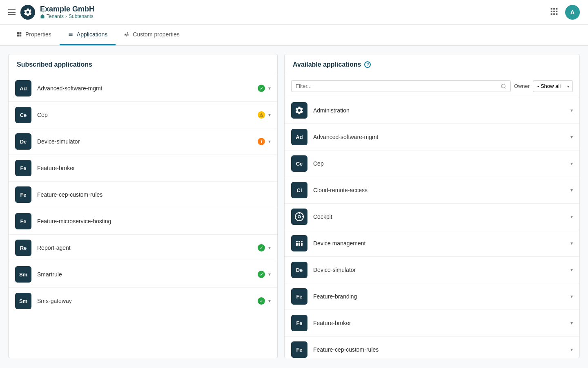  Describe the element at coordinates (34, 35) in the screenshot. I see `tab-properties: Properties` at that location.